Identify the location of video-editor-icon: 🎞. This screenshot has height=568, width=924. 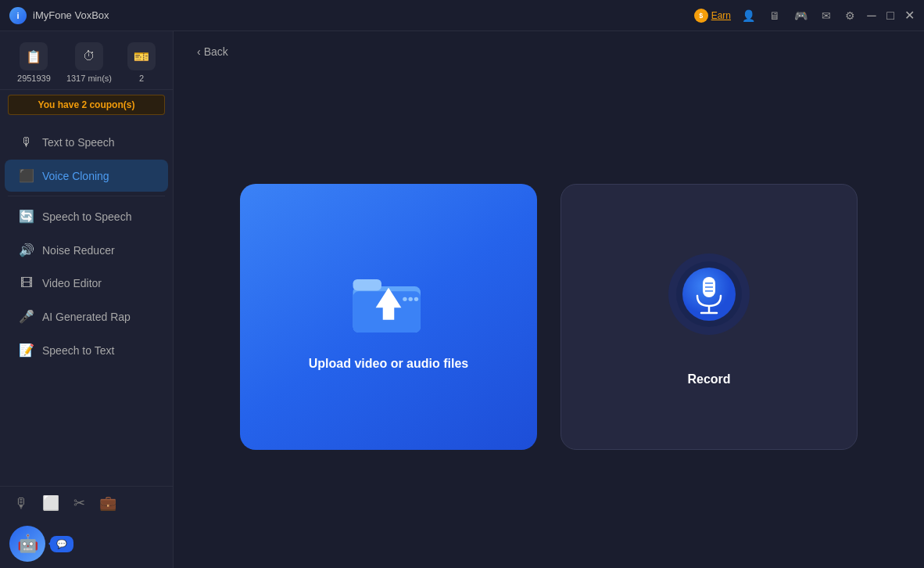
(27, 283).